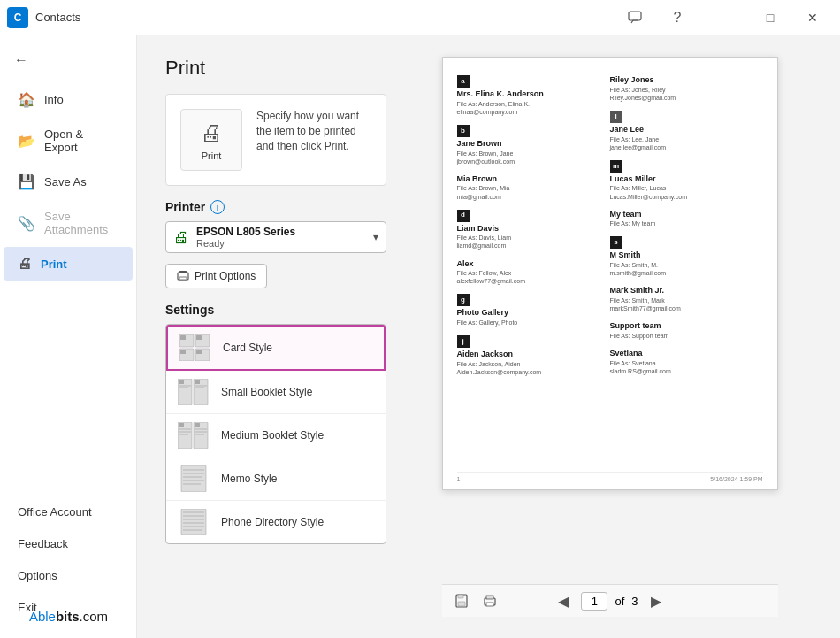 The height and width of the screenshot is (638, 840). What do you see at coordinates (27, 223) in the screenshot?
I see `attachment-icon: 📎` at bounding box center [27, 223].